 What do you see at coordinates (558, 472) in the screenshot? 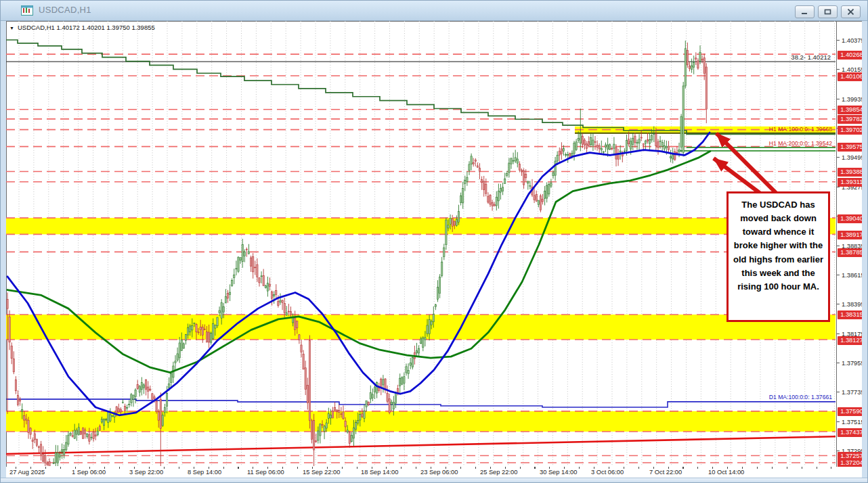
I see `date-label: 30 Sep 14:00` at bounding box center [558, 472].